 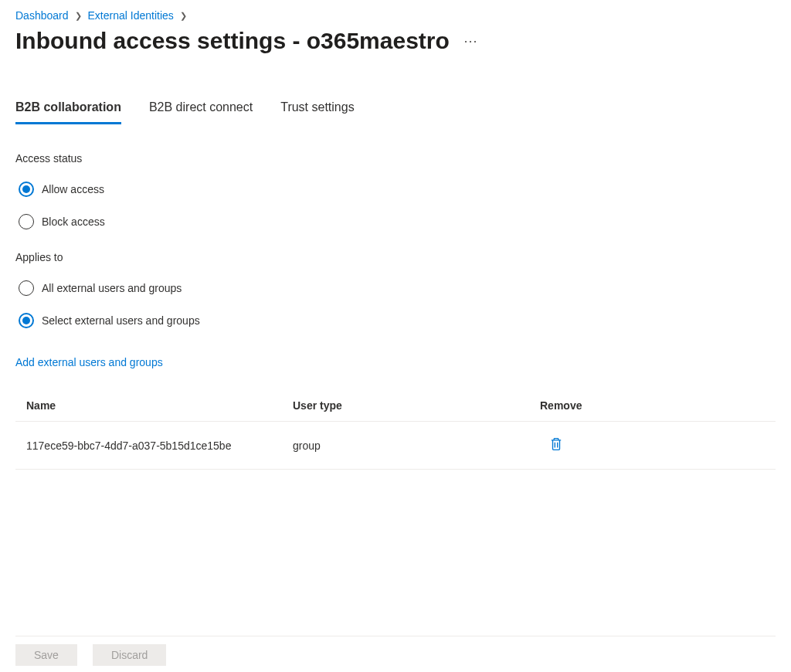 I want to click on table-row: 117ece59-bbc7-4dd7-a037-5b15d1ce15be gro…, so click(x=396, y=446).